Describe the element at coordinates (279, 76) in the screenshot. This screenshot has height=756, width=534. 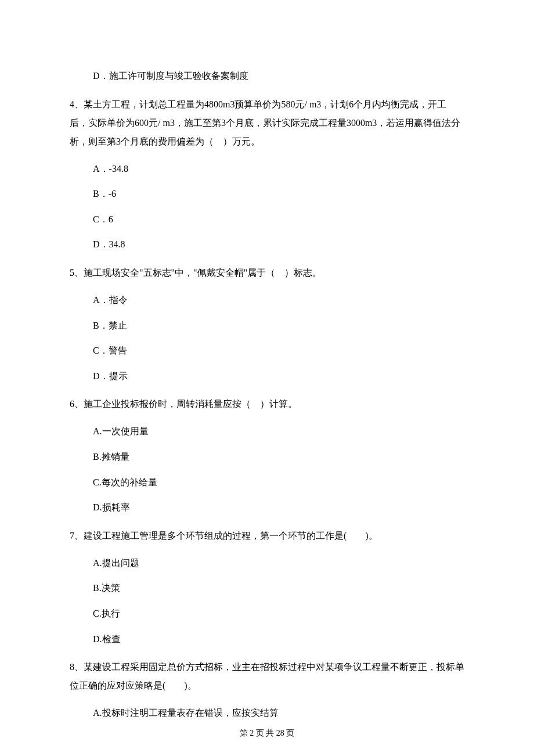
I see `q3-option-d: D．施工许可制度与竣工验收备案制度` at that location.